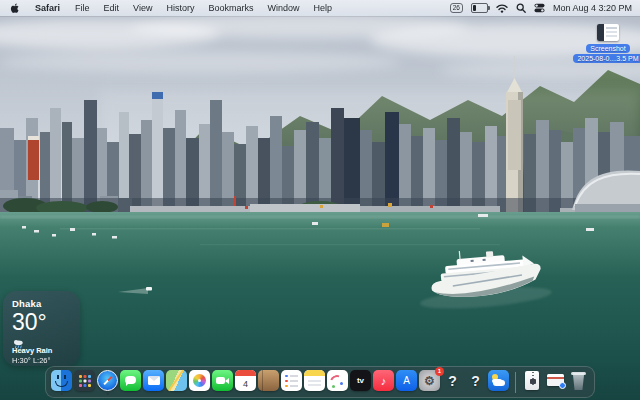 The height and width of the screenshot is (400, 640). What do you see at coordinates (578, 380) in the screenshot?
I see `trash-app-icon` at bounding box center [578, 380].